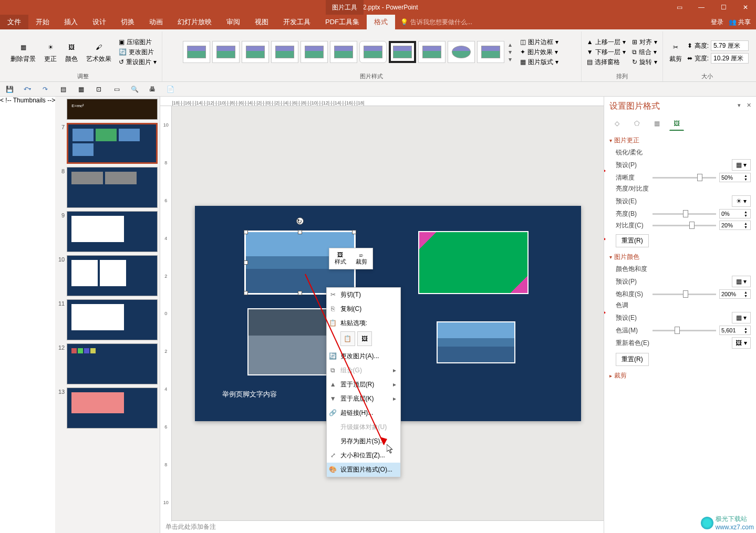 This screenshot has height=533, width=756. I want to click on tone-preset-button: ▦ ▾, so click(741, 318).